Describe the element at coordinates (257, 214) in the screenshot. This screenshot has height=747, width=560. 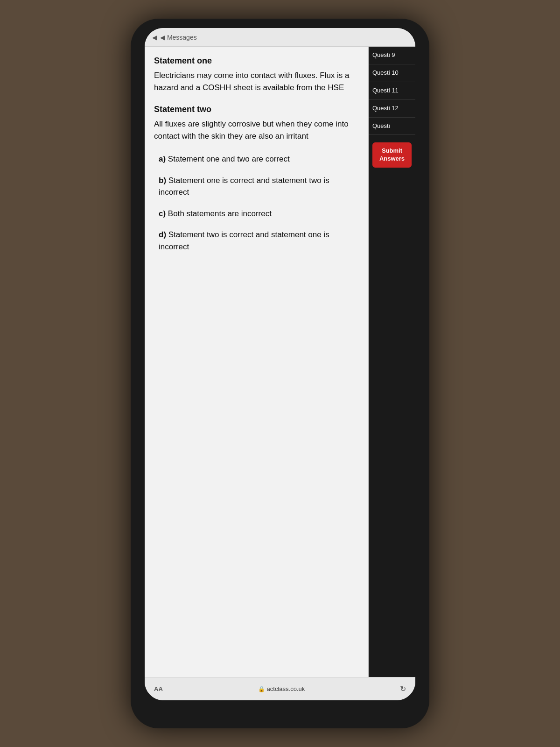
I see `answer-option-c: c) Both statements are incorrect` at that location.